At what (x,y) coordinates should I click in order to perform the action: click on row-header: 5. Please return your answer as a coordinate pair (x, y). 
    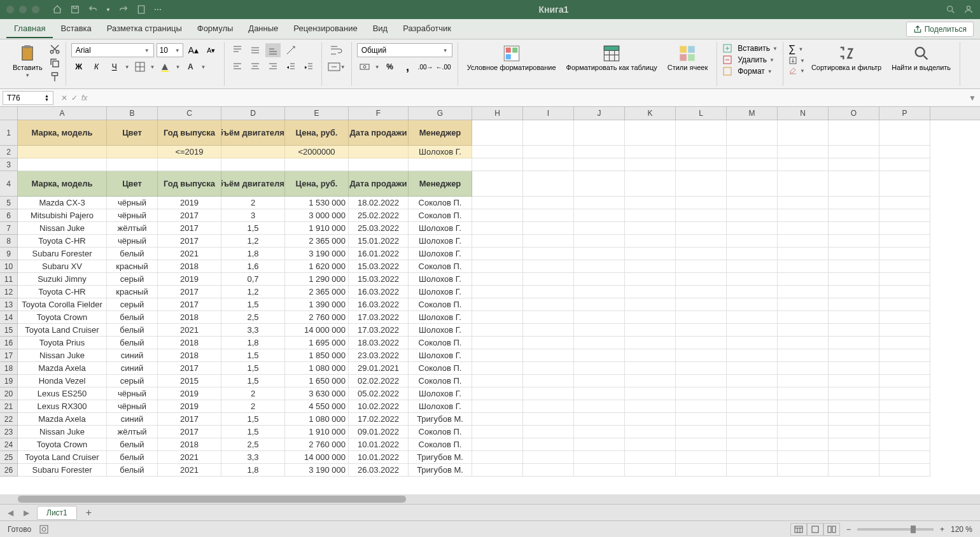
    Looking at the image, I should click on (9, 203).